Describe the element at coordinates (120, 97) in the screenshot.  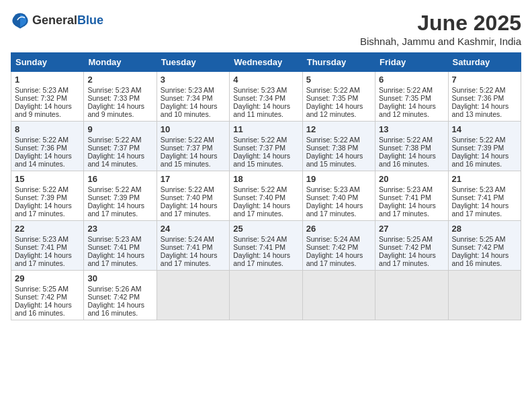
I see `table-cell: 2Sunrise: 5:23 AMSunset: 7:33 PMDaylight…` at that location.